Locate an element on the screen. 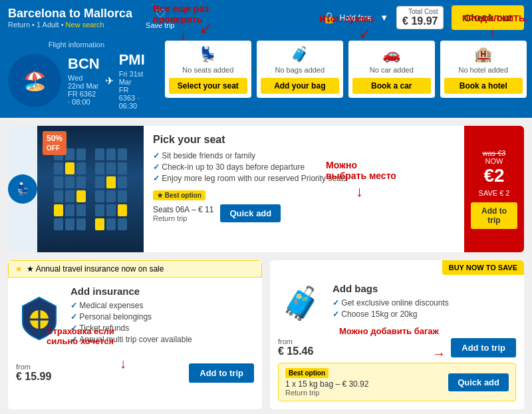 Image resolution: width=532 pixels, height=414 pixels. bags-return-trip: Return trip is located at coordinates (327, 393).